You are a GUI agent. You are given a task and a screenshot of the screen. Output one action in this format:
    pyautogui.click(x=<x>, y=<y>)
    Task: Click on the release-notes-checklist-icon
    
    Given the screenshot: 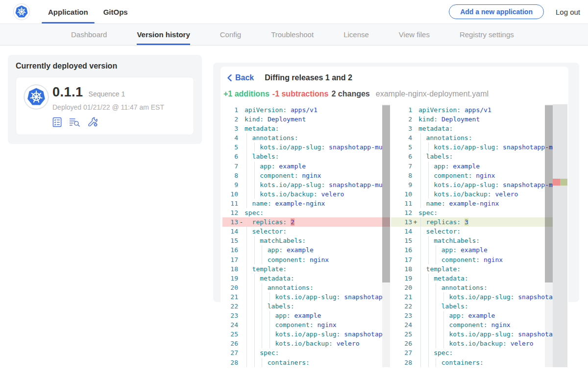 What is the action you would take?
    pyautogui.click(x=58, y=122)
    